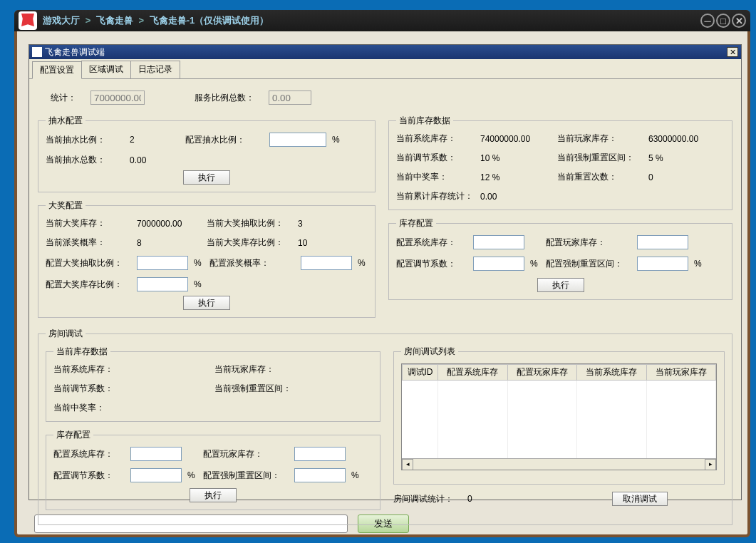 The image size is (756, 543). Describe the element at coordinates (290, 98) in the screenshot. I see `service-total-value` at that location.